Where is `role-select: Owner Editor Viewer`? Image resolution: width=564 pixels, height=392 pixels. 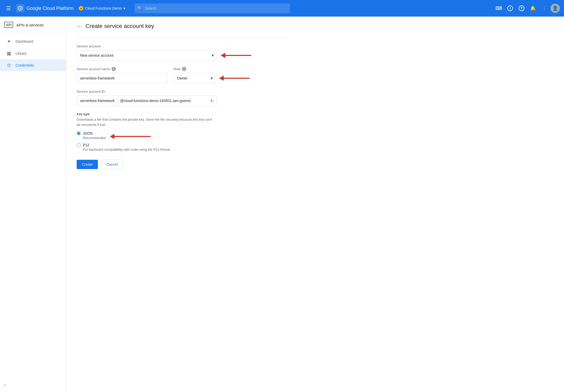 role-select: Owner Editor Viewer is located at coordinates (194, 78).